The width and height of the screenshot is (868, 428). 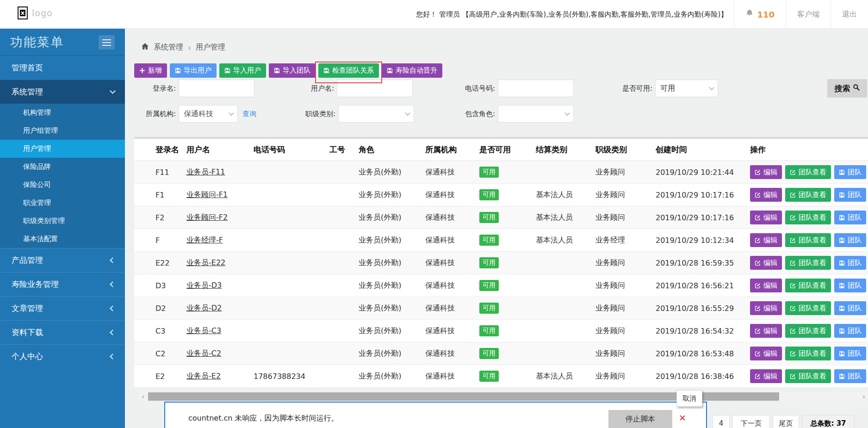 What do you see at coordinates (143, 397) in the screenshot?
I see `scroll-left-icon: ‹` at bounding box center [143, 397].